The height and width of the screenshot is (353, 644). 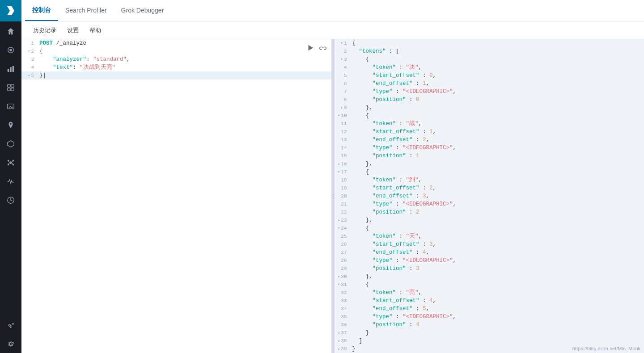 I want to click on output-line-33: 33 "start_offset" : 4,, so click(x=489, y=301).